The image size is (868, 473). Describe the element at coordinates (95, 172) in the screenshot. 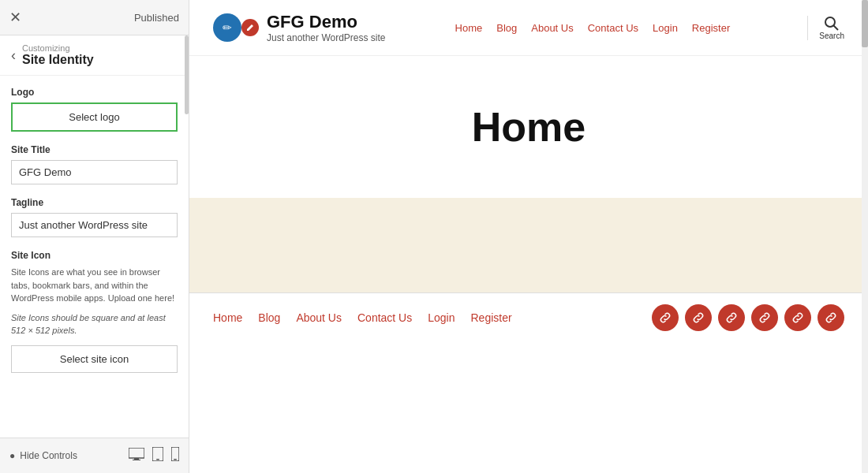

I see `site-title-input` at that location.